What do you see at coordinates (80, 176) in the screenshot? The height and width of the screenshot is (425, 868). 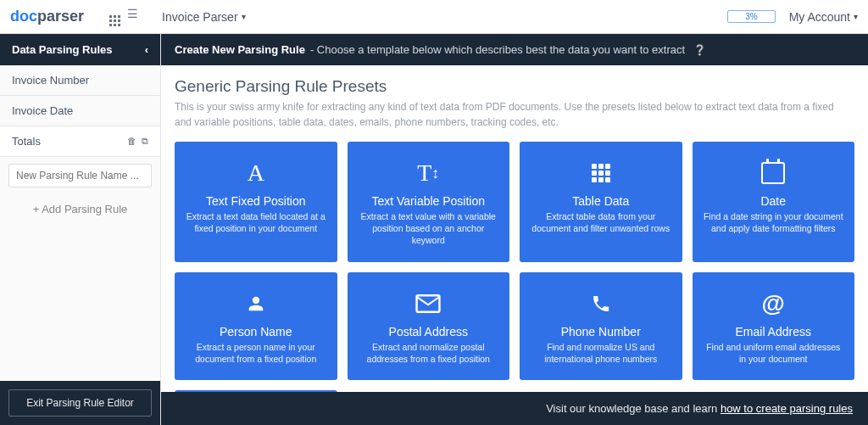 I see `new-rule-input-wrap` at bounding box center [80, 176].